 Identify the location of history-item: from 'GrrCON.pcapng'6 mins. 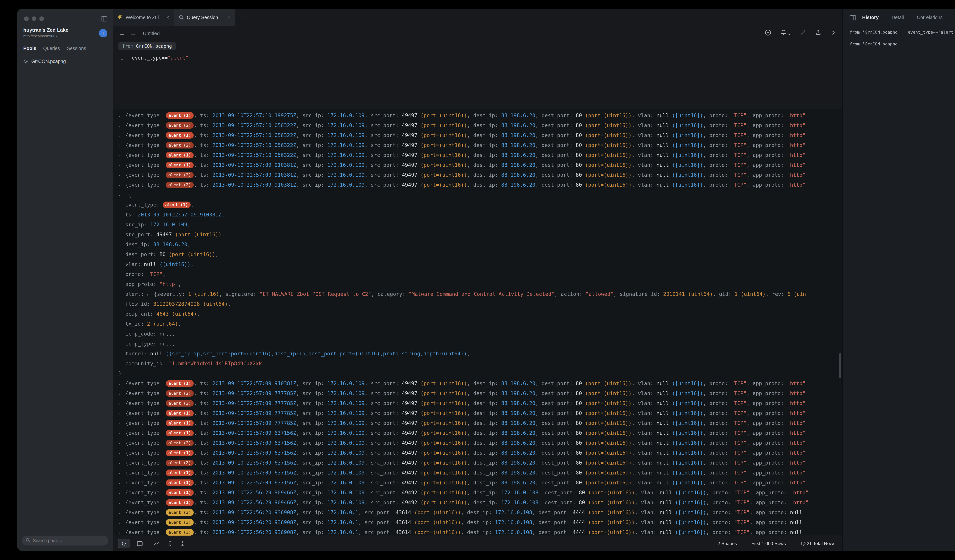
(899, 44).